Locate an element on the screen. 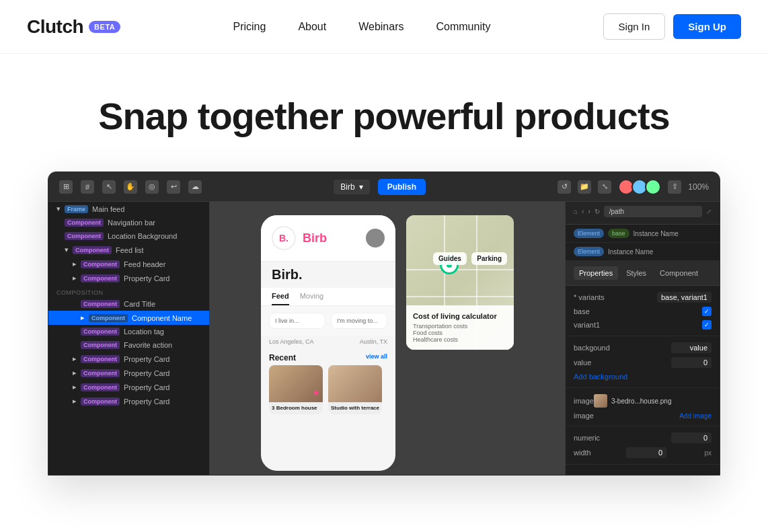  nav-webinars: Webinars is located at coordinates (381, 27).